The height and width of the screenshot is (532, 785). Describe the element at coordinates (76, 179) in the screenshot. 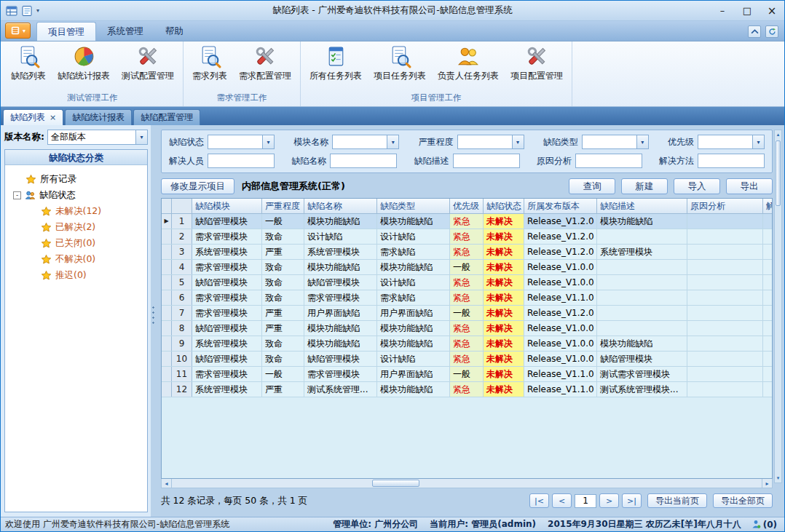

I see `tree-item: 所有记录` at that location.